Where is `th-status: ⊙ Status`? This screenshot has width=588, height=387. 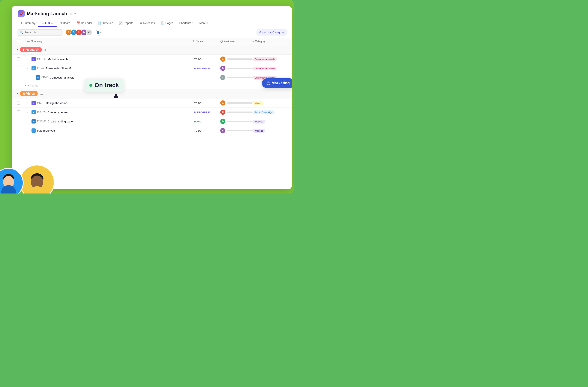 th-status: ⊙ Status is located at coordinates (207, 41).